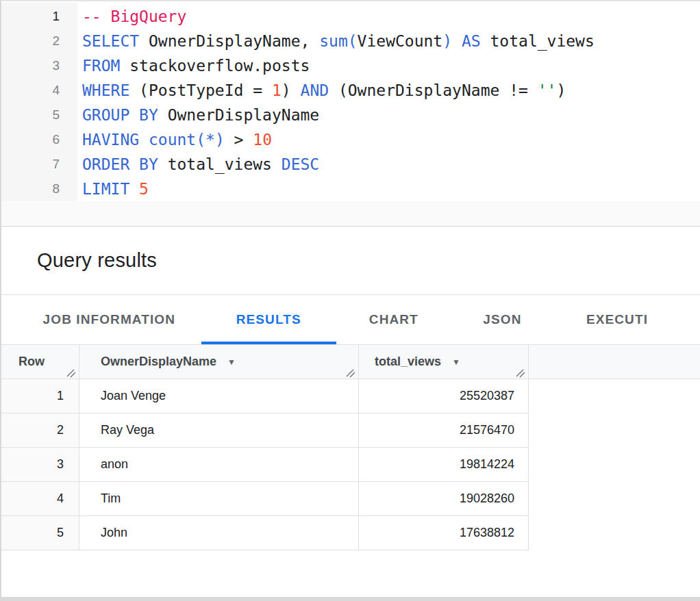  What do you see at coordinates (389, 66) in the screenshot?
I see `code-line-3: FROM stackoverflow.posts` at bounding box center [389, 66].